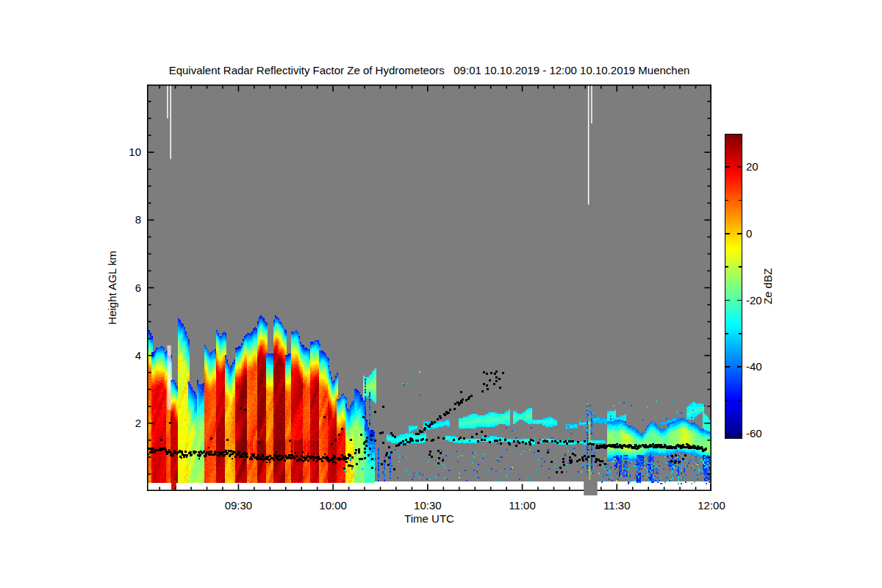 The image size is (882, 588). What do you see at coordinates (429, 519) in the screenshot?
I see `x-axis-label: Time UTC` at bounding box center [429, 519].